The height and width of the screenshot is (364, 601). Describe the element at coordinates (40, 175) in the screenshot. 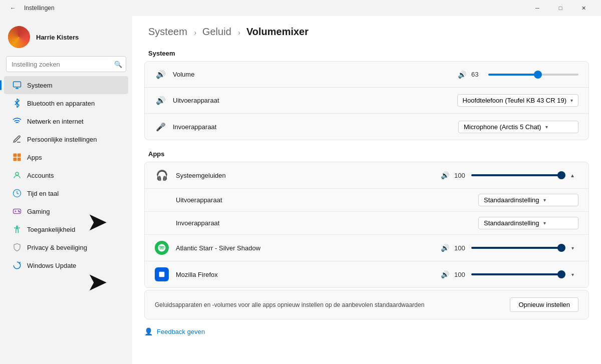

I see `nav-label-accounts: Accounts` at that location.